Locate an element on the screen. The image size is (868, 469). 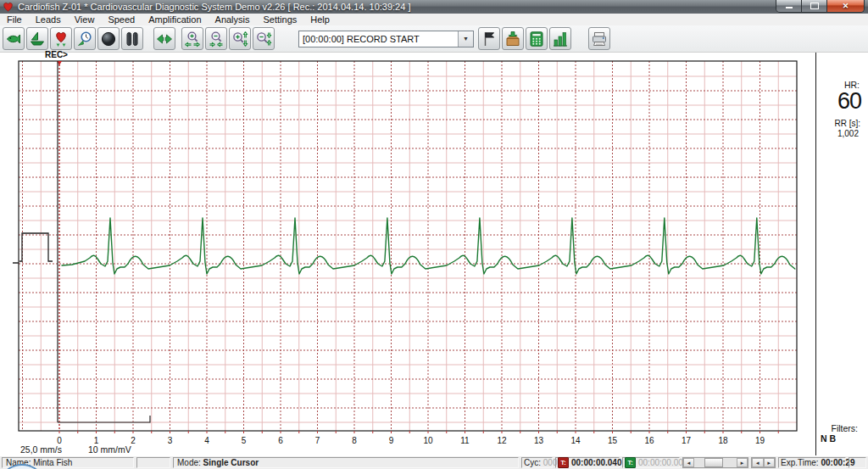
heart-rate-button is located at coordinates (61, 39).